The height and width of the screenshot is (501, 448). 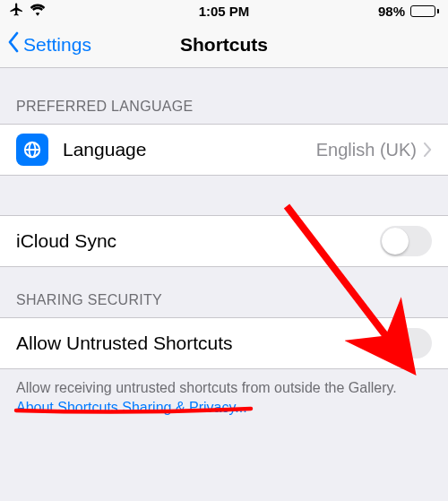 What do you see at coordinates (38, 11) in the screenshot?
I see `wifi-icon` at bounding box center [38, 11].